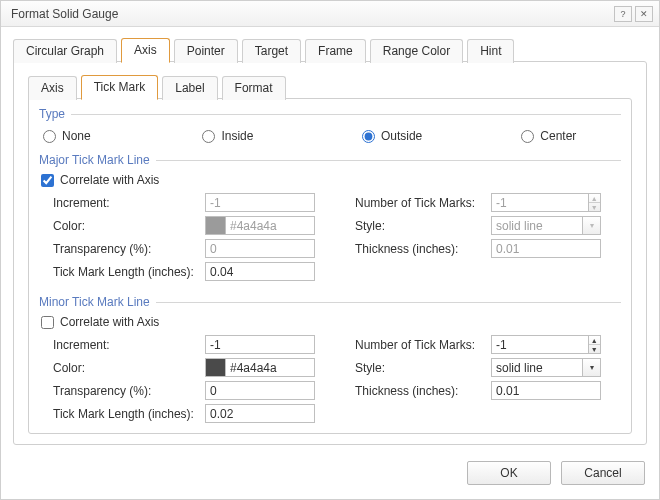 The height and width of the screenshot is (500, 660). What do you see at coordinates (52, 88) in the screenshot?
I see `inner-tab-axis: Axis` at bounding box center [52, 88].